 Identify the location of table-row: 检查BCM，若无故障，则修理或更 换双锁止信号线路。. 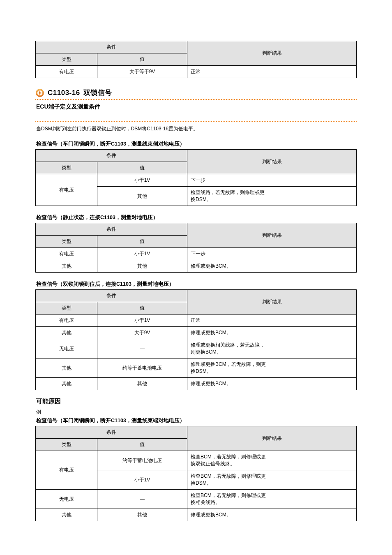
(272, 460).